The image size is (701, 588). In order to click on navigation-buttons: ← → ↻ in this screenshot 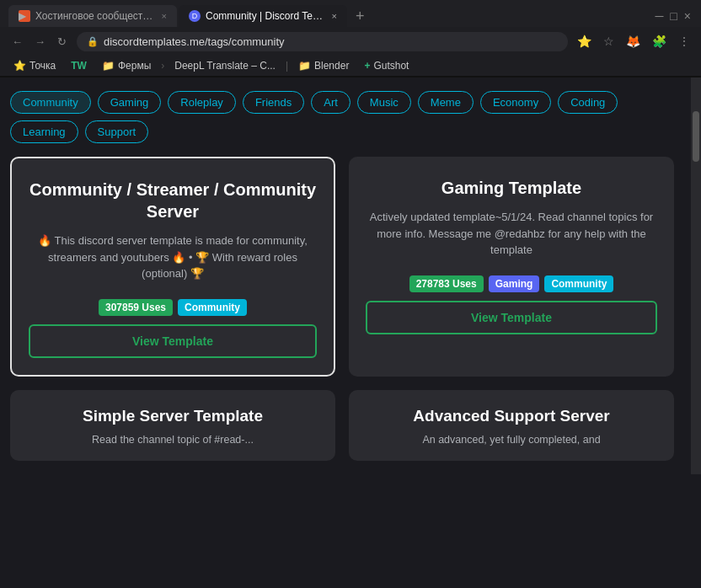, I will do `click(39, 42)`.